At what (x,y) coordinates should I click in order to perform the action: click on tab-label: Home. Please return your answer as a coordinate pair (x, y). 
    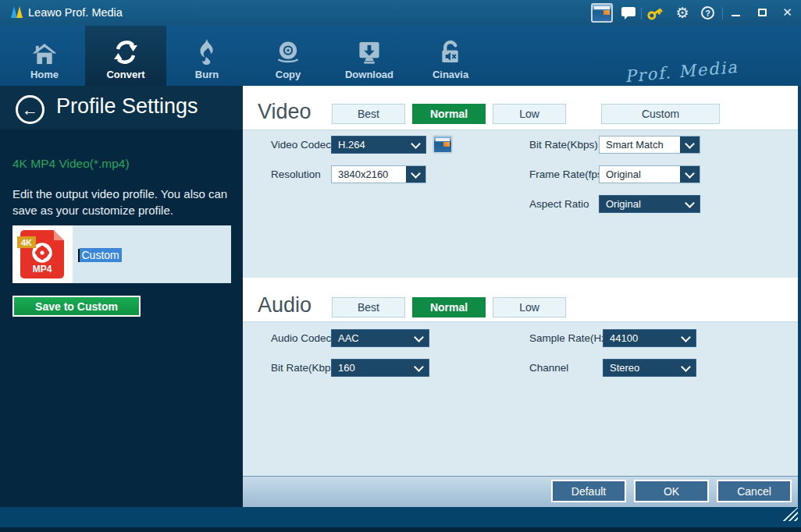
    Looking at the image, I should click on (44, 75).